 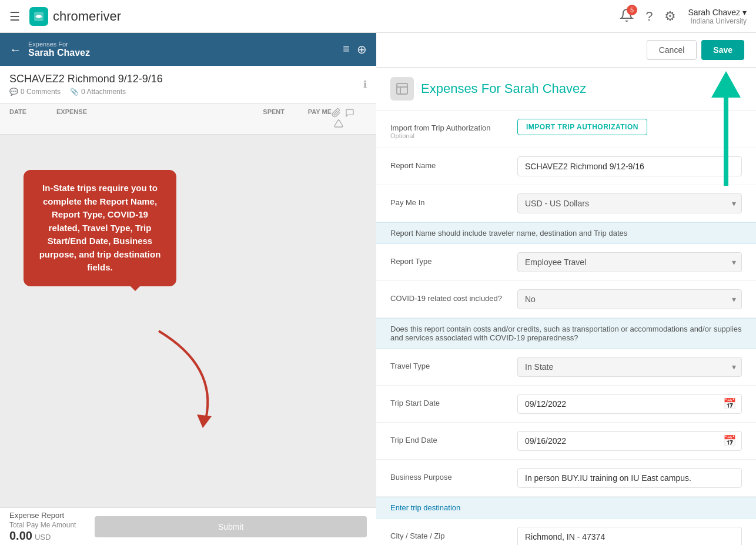 What do you see at coordinates (35, 92) in the screenshot?
I see `comments-count: 💬 0 Comments` at bounding box center [35, 92].